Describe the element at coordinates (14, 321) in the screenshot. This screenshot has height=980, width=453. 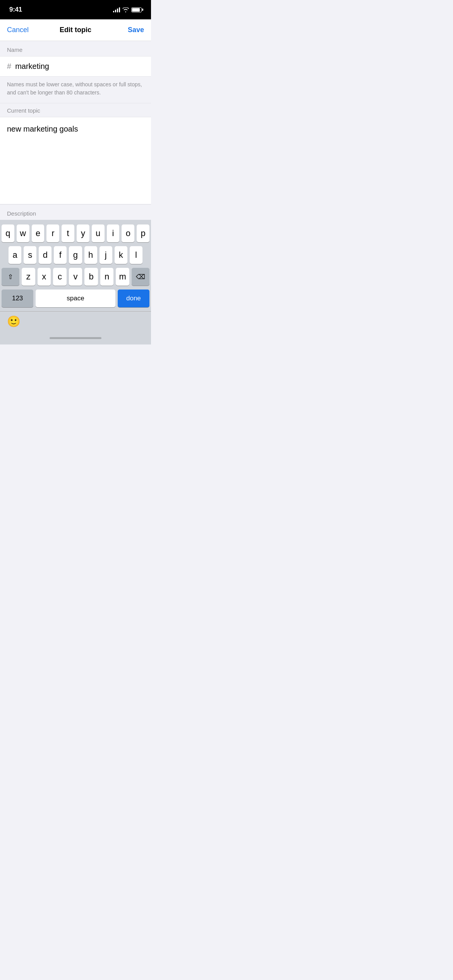
I see `emoji-icon: 🙂` at that location.